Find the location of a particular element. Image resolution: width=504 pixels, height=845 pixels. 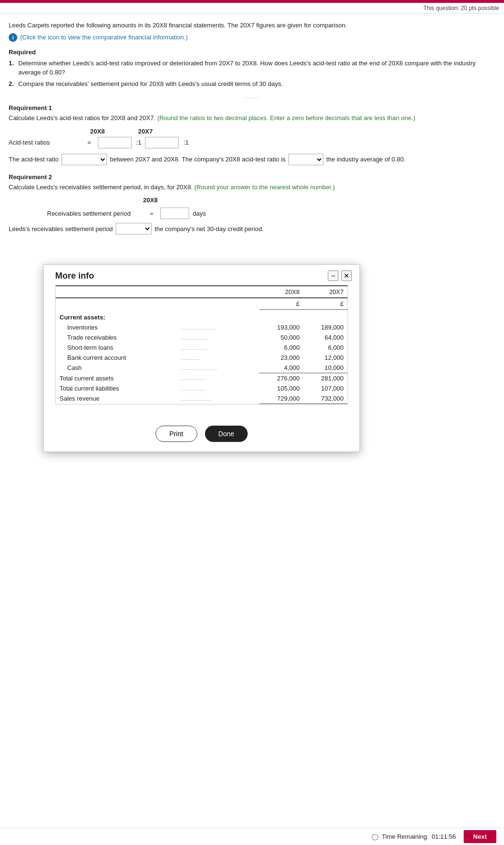

sales-revenue-dots: ..................... is located at coordinates (218, 399).